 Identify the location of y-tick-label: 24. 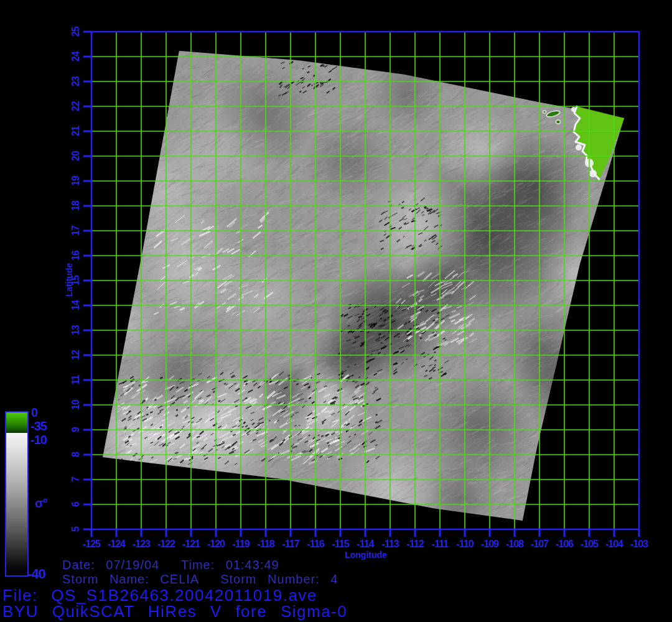
(76, 57).